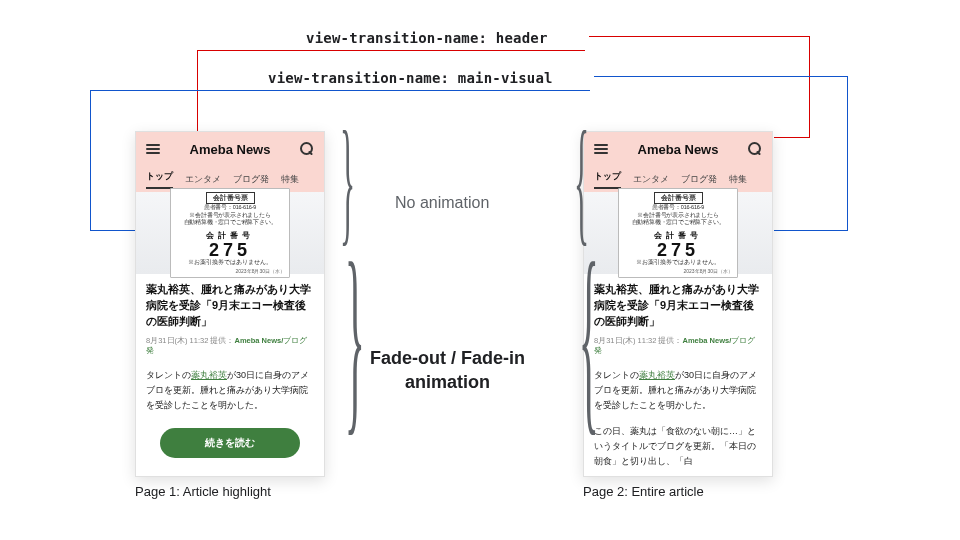 Image resolution: width=960 pixels, height=540 pixels. I want to click on read-more-button: 続きを読む, so click(230, 443).